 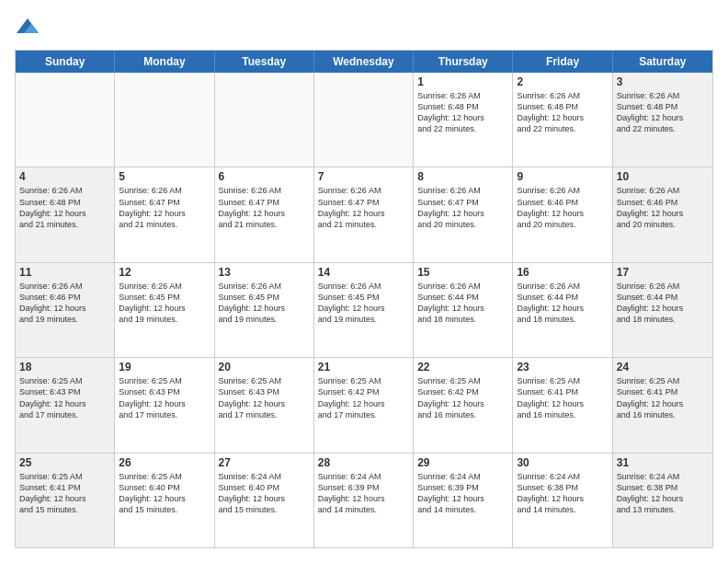 I want to click on calendar-cell: 20Sunrise: 6:25 AM Sunset: 6:43 PM Dayli…, so click(x=265, y=405).